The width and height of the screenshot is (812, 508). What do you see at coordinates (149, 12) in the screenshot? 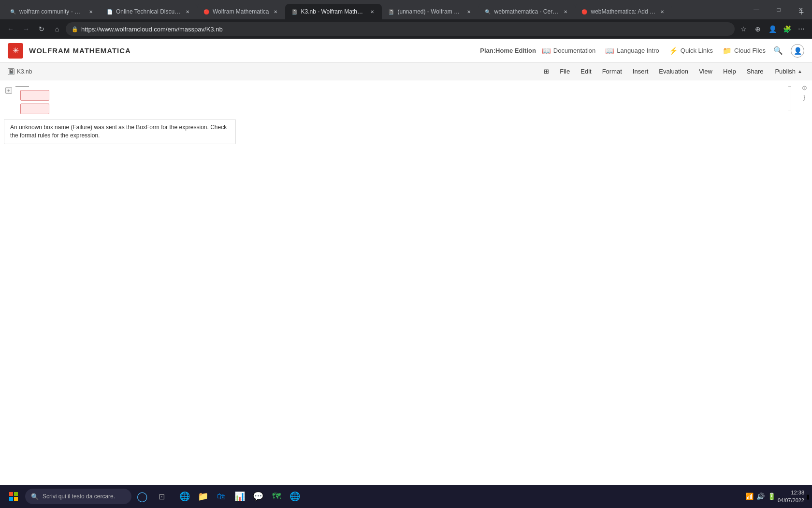
I see `browser-tab-tab-2: 📄Online Technical Discuss...✕` at bounding box center [149, 12].